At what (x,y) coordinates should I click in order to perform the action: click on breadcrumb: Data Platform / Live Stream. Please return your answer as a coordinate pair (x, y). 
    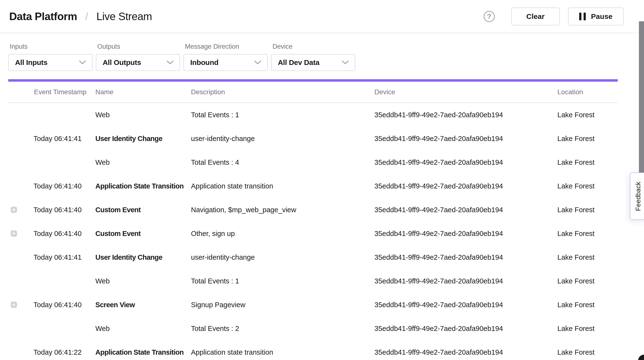
    Looking at the image, I should click on (81, 16).